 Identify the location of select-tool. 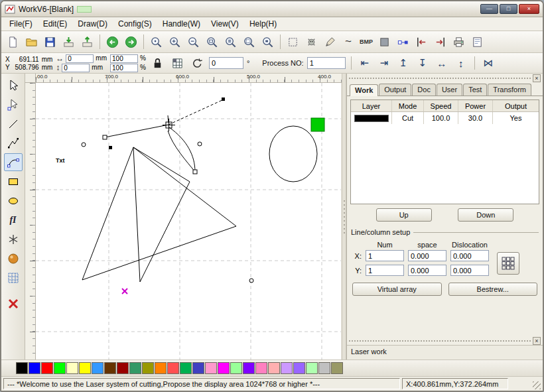
(13, 85).